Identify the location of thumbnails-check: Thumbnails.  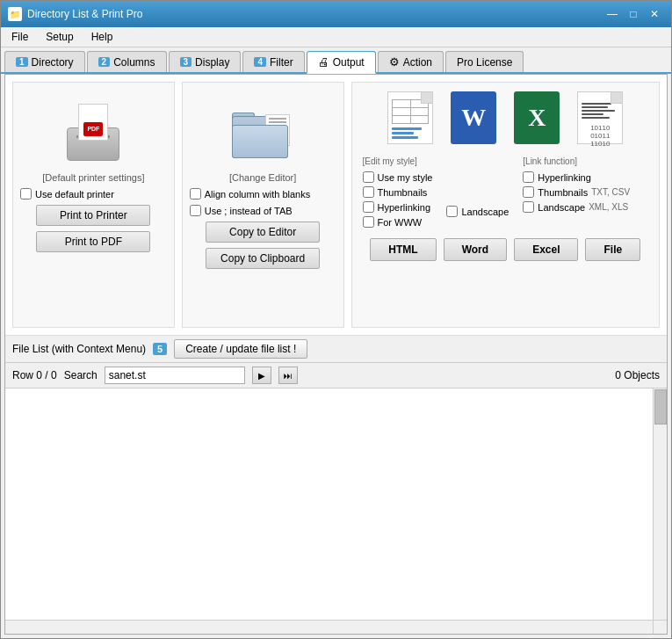
(398, 192).